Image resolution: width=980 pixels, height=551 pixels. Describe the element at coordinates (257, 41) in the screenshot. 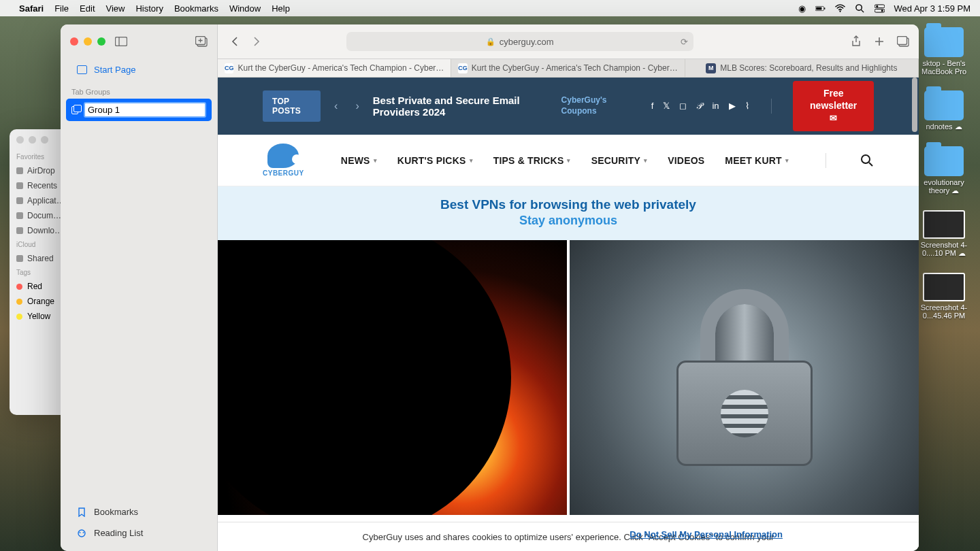

I see `forward-button` at that location.